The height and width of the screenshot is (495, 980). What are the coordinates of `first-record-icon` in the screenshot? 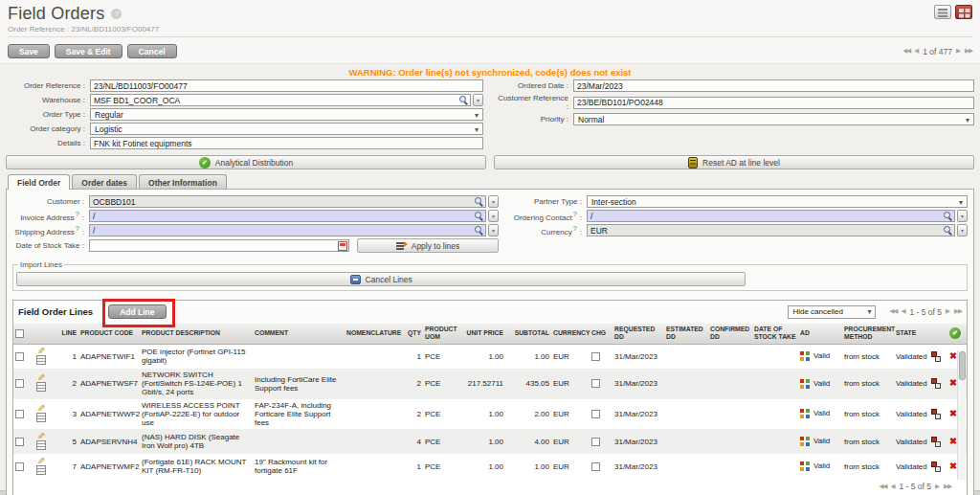 It's located at (906, 52).